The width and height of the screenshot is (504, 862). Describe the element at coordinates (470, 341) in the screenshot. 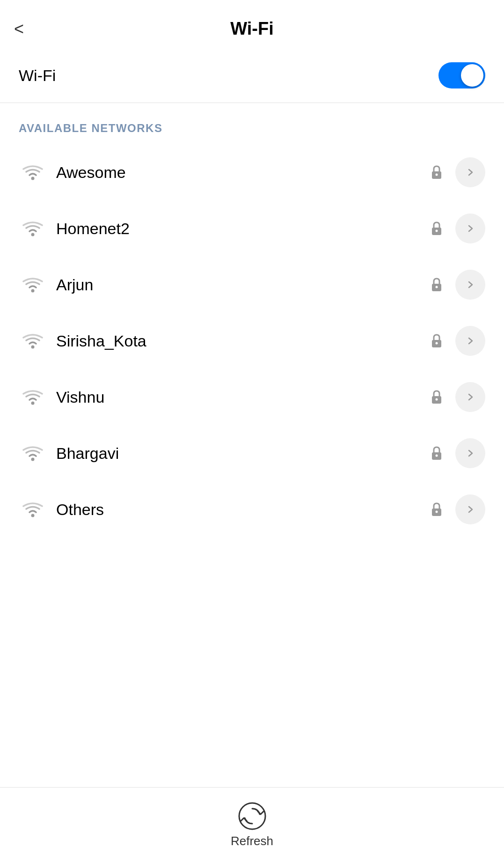

I see `chevron-button-sirisha-kota` at that location.